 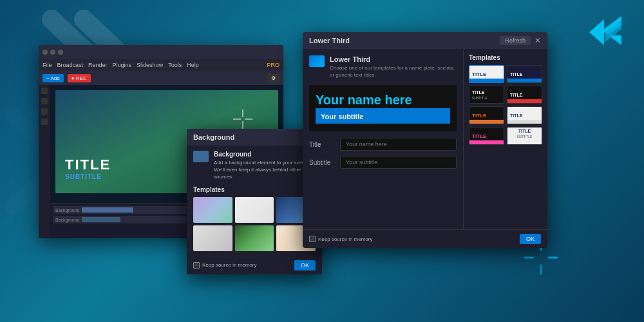 What do you see at coordinates (383, 108) in the screenshot?
I see `lt-preview: Your name here Your subtitle` at bounding box center [383, 108].